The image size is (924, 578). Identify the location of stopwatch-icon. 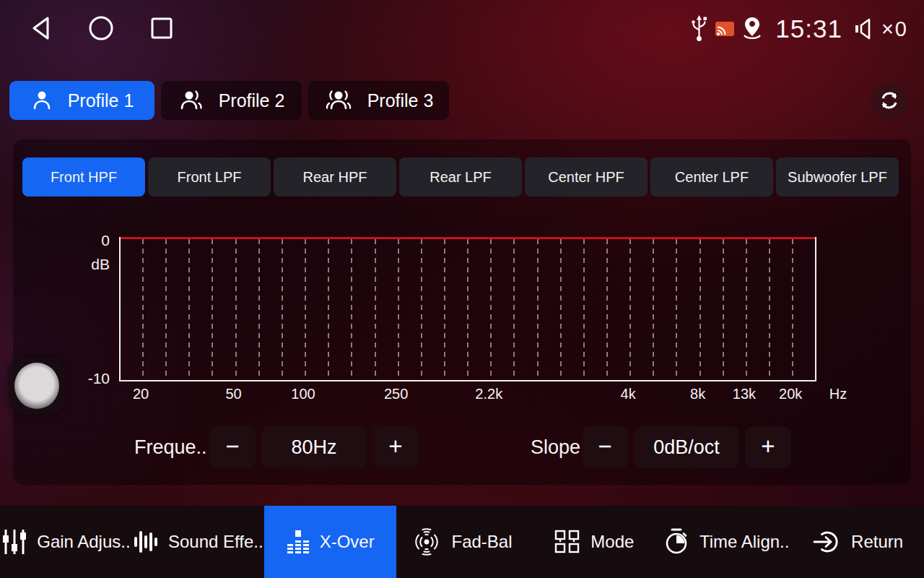
(676, 542).